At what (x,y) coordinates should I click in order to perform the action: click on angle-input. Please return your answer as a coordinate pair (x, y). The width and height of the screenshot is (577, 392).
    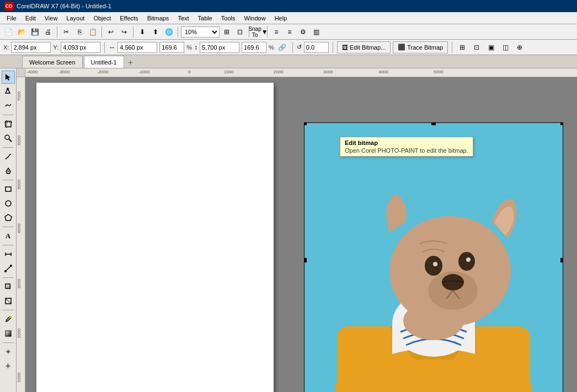
    Looking at the image, I should click on (317, 47).